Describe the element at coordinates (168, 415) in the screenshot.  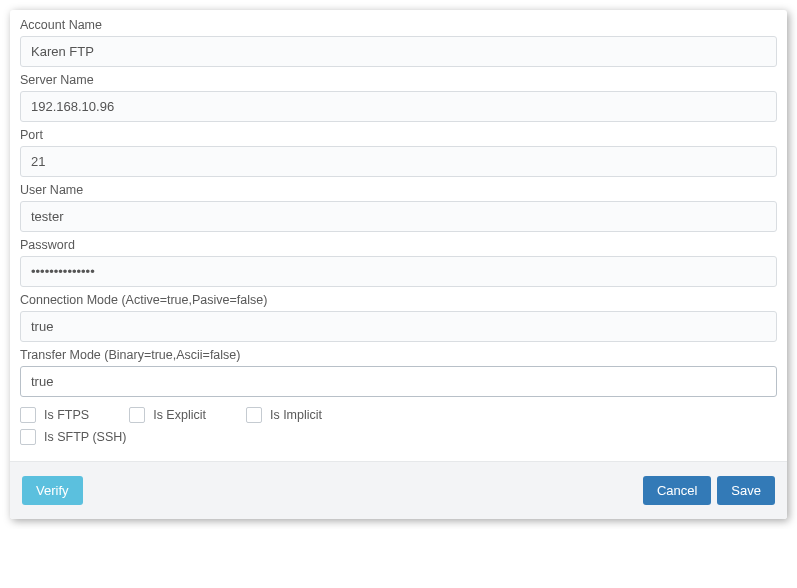
I see `checkbox-is-explicit: Is Explicit` at that location.